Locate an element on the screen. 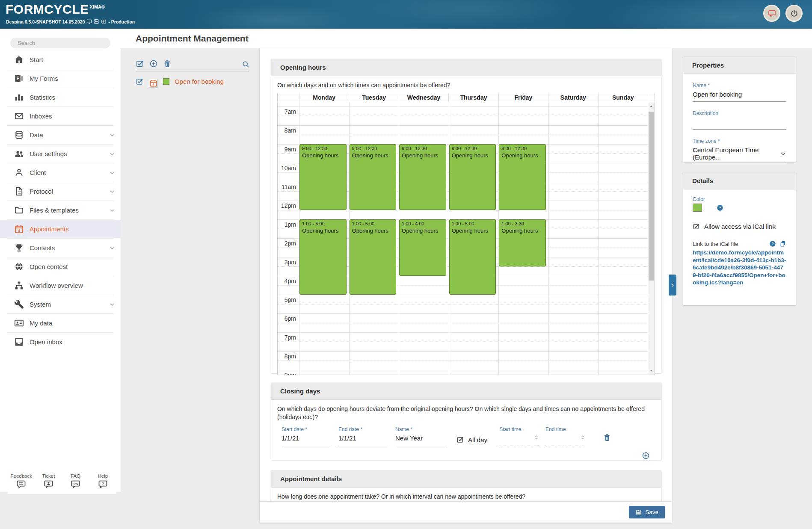 This screenshot has width=812, height=529. sidebar-item-protocol: Protocol is located at coordinates (60, 192).